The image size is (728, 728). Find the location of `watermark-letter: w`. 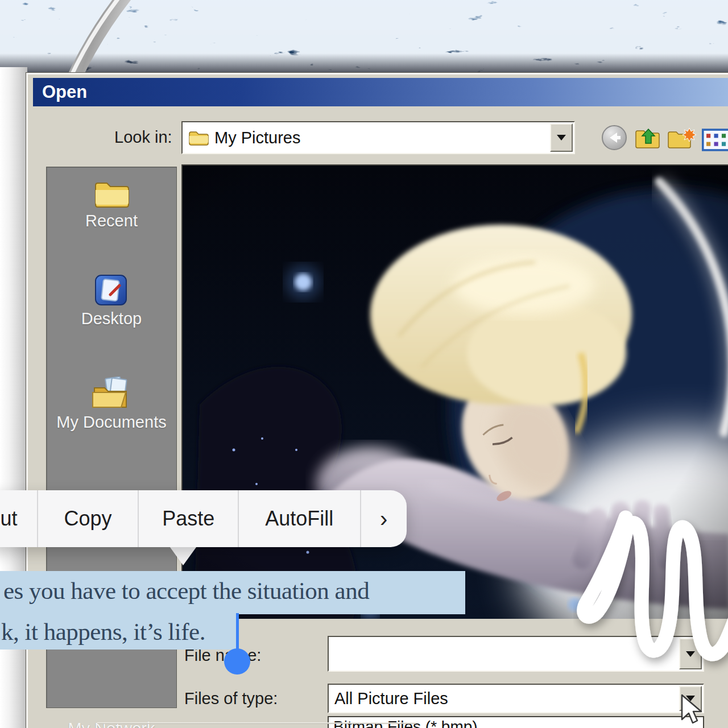

watermark-letter: w is located at coordinates (651, 589).